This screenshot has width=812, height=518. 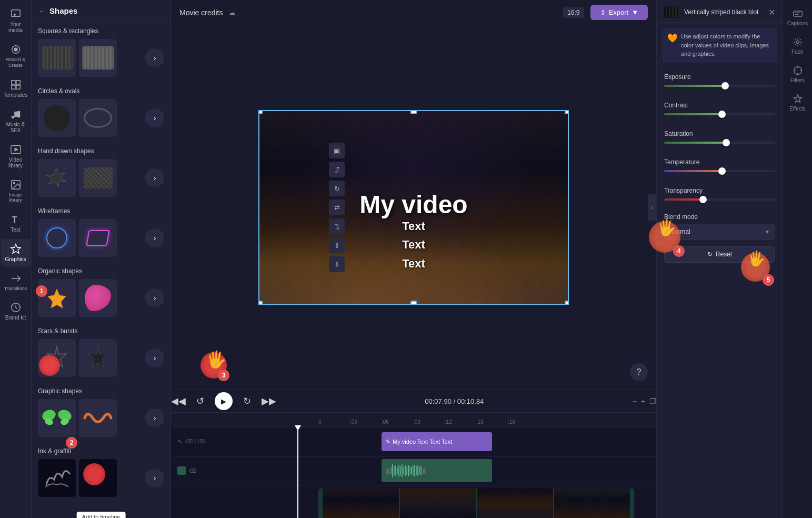 I want to click on selection-handle-tl, so click(x=260, y=112).